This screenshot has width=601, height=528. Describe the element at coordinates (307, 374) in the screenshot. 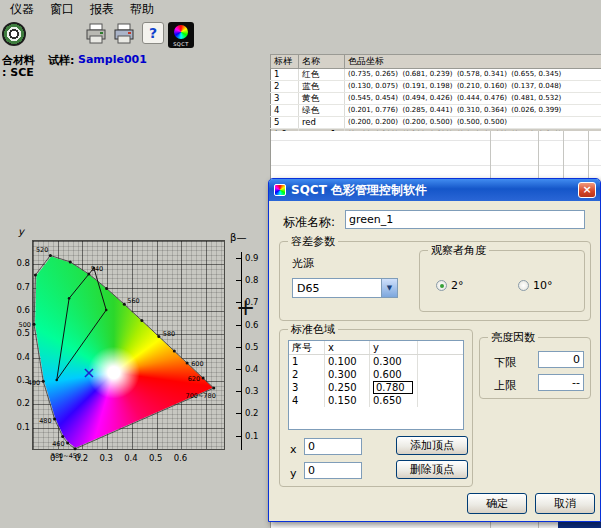

I see `vertex-cell: 2` at that location.